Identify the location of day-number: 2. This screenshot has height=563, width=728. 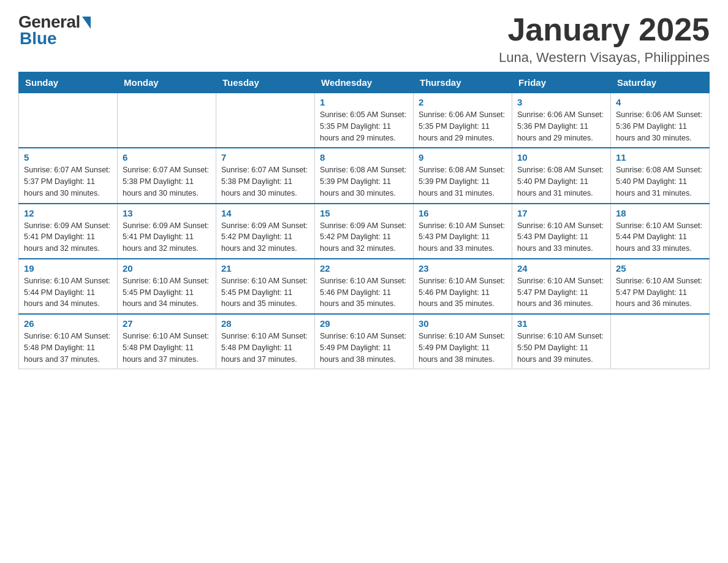
(463, 102).